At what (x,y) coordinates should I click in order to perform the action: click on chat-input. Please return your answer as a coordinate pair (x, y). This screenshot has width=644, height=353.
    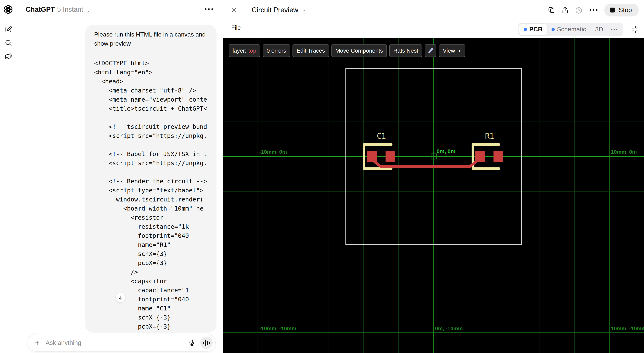
    Looking at the image, I should click on (117, 343).